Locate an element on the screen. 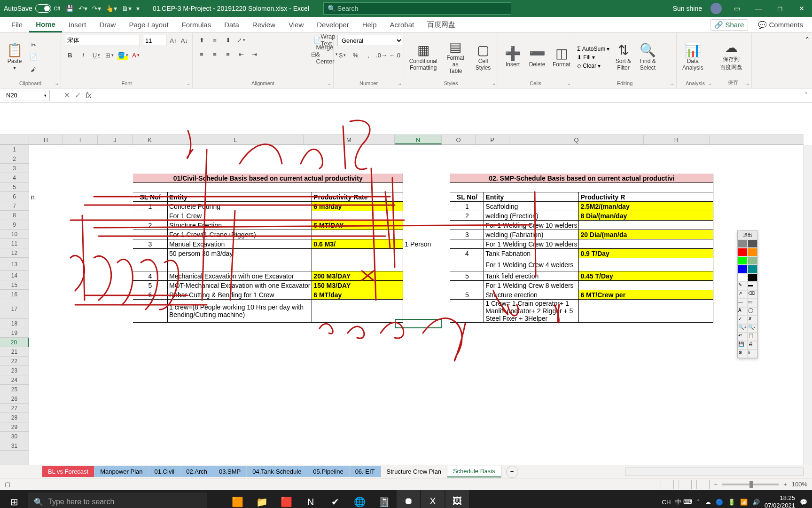 The image size is (812, 508). row-header: 12 is located at coordinates (14, 253).